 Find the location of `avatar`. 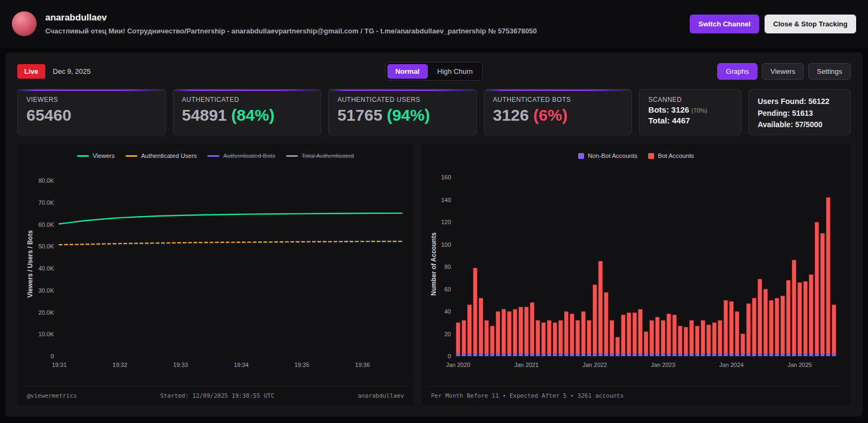

avatar is located at coordinates (24, 24).